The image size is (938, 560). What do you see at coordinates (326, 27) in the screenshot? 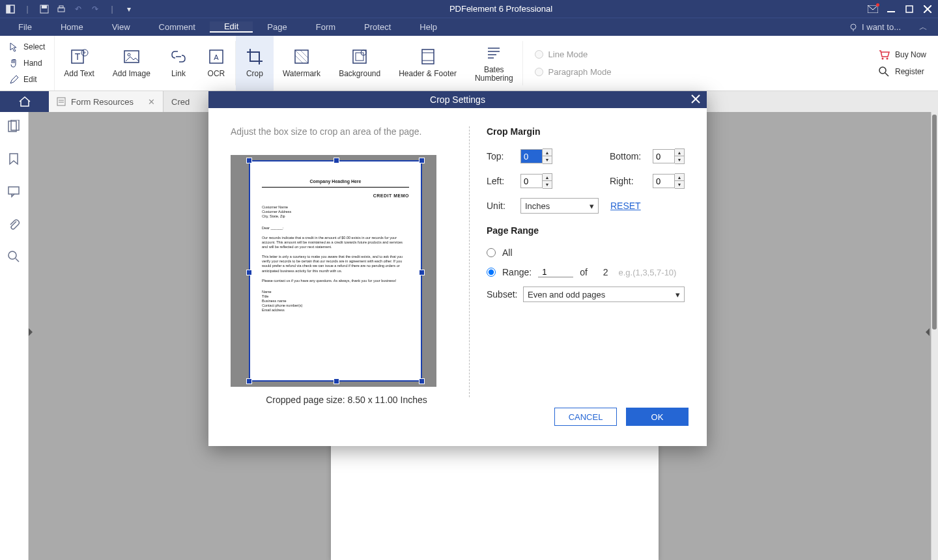
I see `menu-form: Form` at bounding box center [326, 27].